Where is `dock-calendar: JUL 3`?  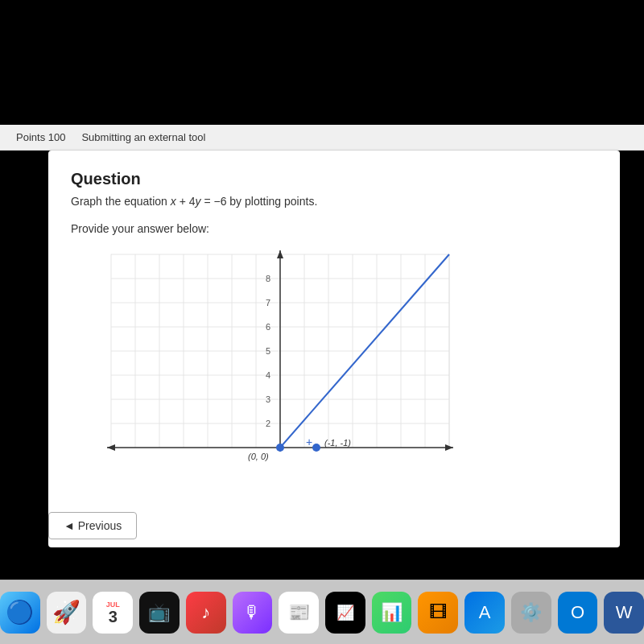 dock-calendar: JUL 3 is located at coordinates (113, 613).